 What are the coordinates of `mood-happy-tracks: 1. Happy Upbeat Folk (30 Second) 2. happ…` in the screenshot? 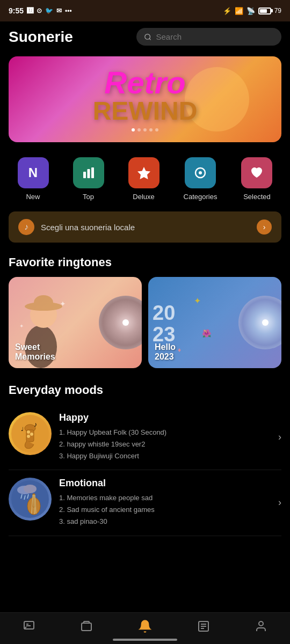 It's located at (165, 444).